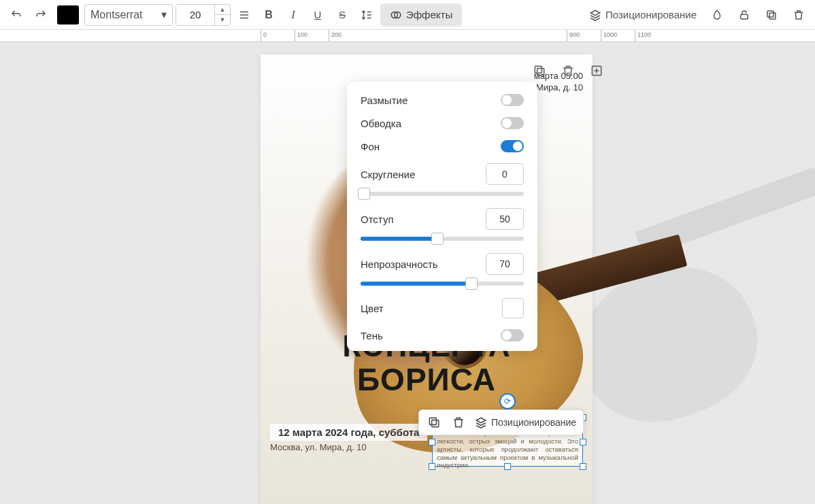  What do you see at coordinates (335, 36) in the screenshot?
I see `ruler-tick: 200` at bounding box center [335, 36].